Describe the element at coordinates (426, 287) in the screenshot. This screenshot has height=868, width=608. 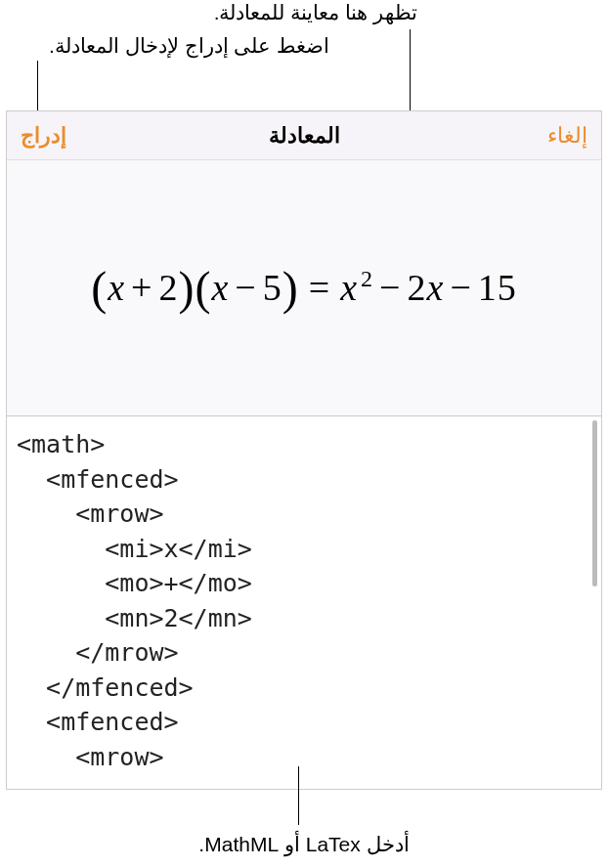
I see `eq-term: 2x` at that location.